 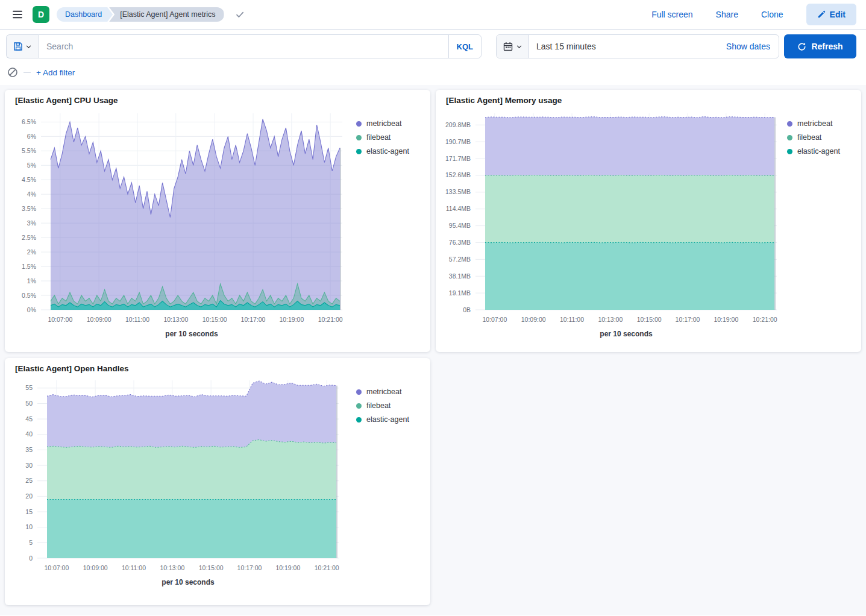 I want to click on space-avatar: D, so click(x=41, y=14).